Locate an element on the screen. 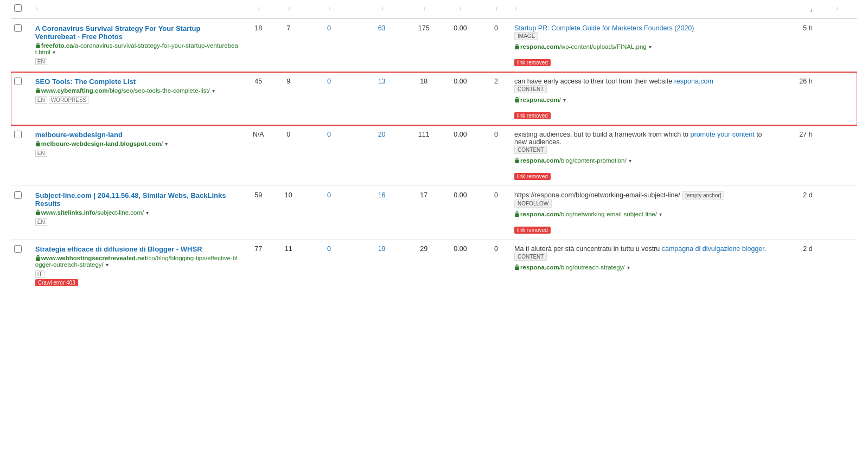 The height and width of the screenshot is (457, 868). ext-info-icon: ⁱ is located at coordinates (424, 10).